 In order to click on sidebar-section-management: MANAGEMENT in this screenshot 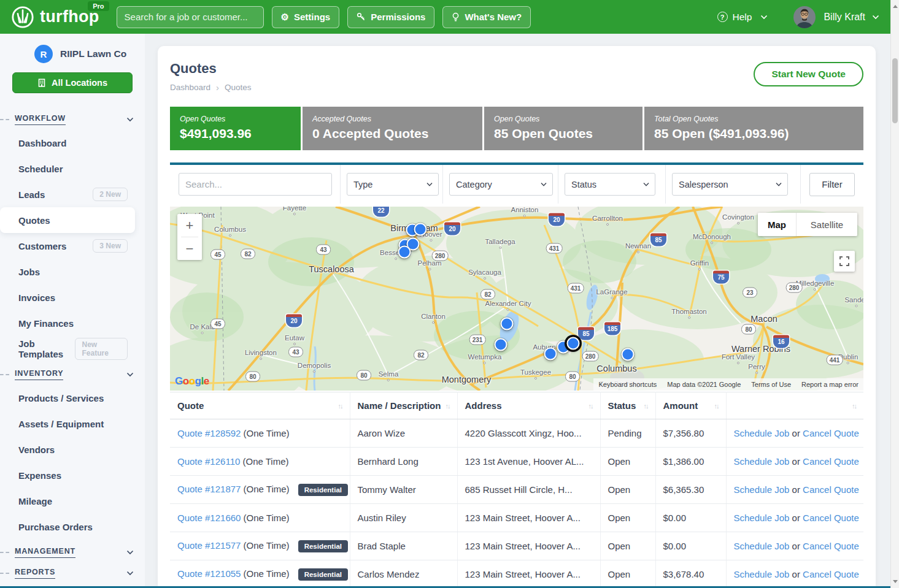, I will do `click(72, 552)`.